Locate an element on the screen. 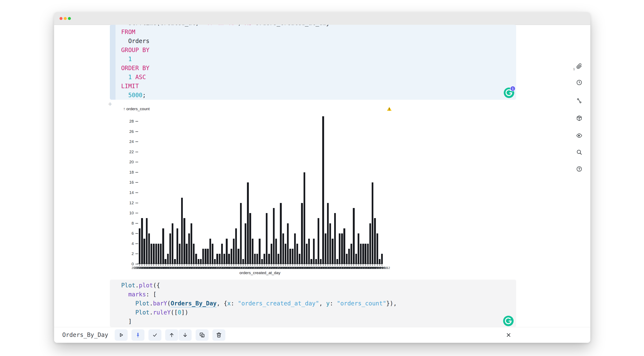 This screenshot has height=356, width=644. run-cell-button is located at coordinates (121, 335).